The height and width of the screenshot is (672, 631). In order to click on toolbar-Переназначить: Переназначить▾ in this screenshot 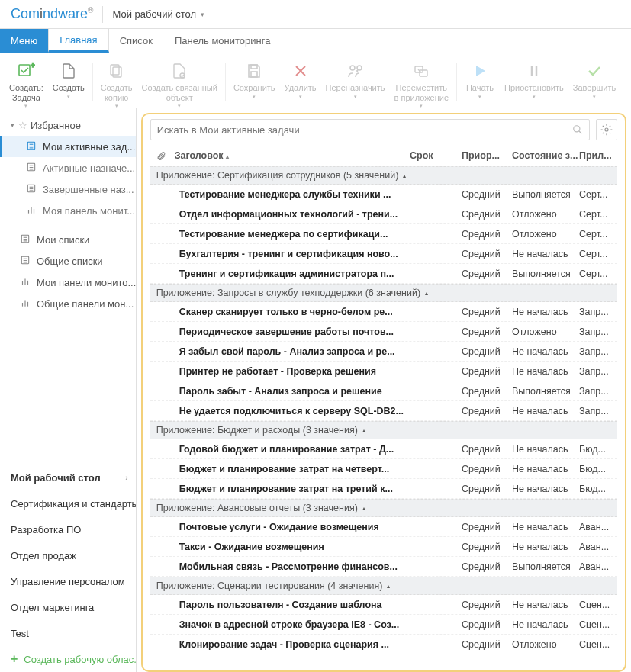, I will do `click(356, 81)`.